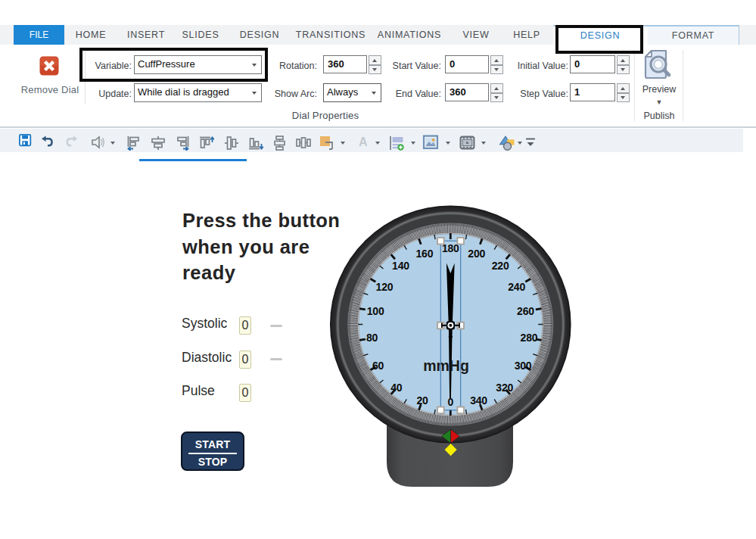 The image size is (756, 539). Describe the element at coordinates (446, 366) in the screenshot. I see `svg-text: mmHg` at that location.